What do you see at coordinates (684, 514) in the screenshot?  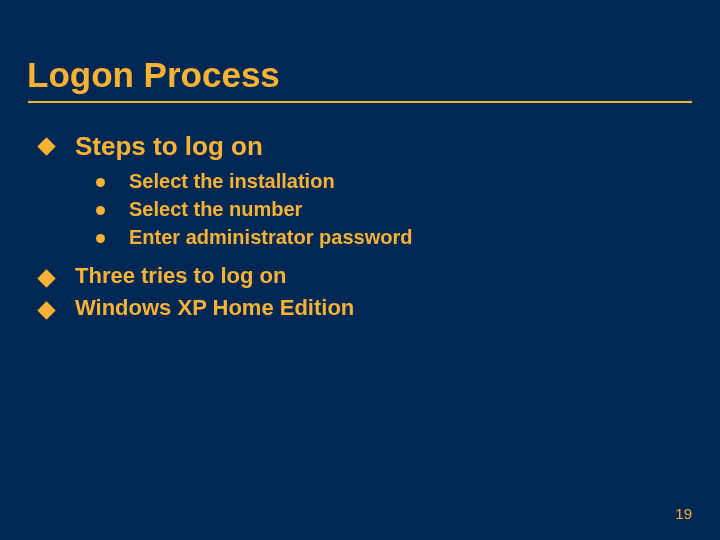 I see `page-number: 19` at bounding box center [684, 514].